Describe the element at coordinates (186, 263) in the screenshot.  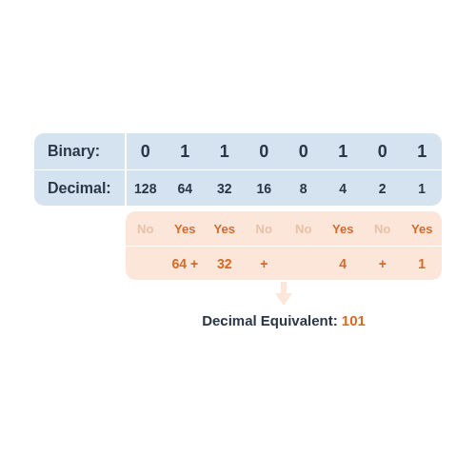
I see `sum-cell: 64 +` at that location.